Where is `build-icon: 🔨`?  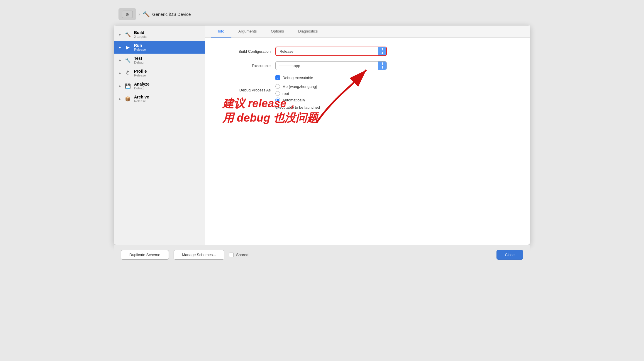
build-icon: 🔨 is located at coordinates (128, 34).